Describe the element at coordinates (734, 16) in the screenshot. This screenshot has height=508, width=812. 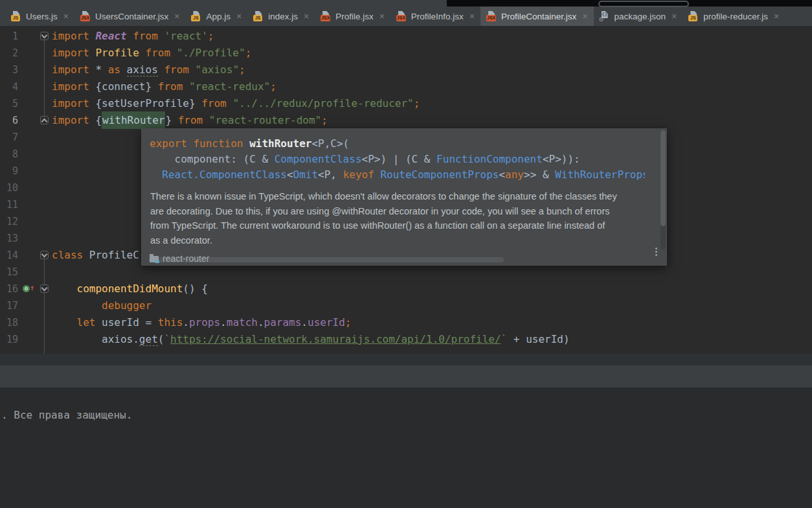
I see `tab-profile-reducer-js: profile-reducer.js×` at that location.